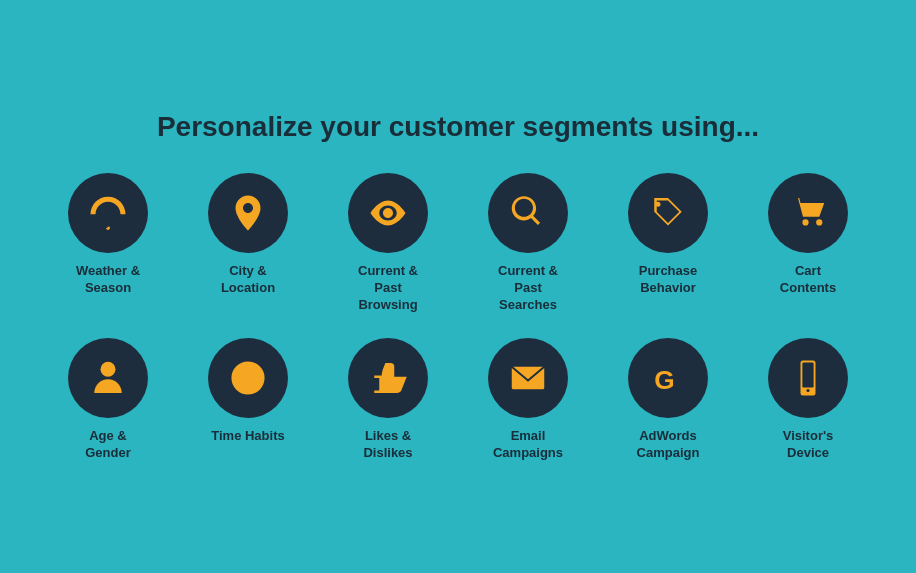 The height and width of the screenshot is (573, 916). I want to click on item-current-past-searches: Current & Past Searches, so click(528, 244).